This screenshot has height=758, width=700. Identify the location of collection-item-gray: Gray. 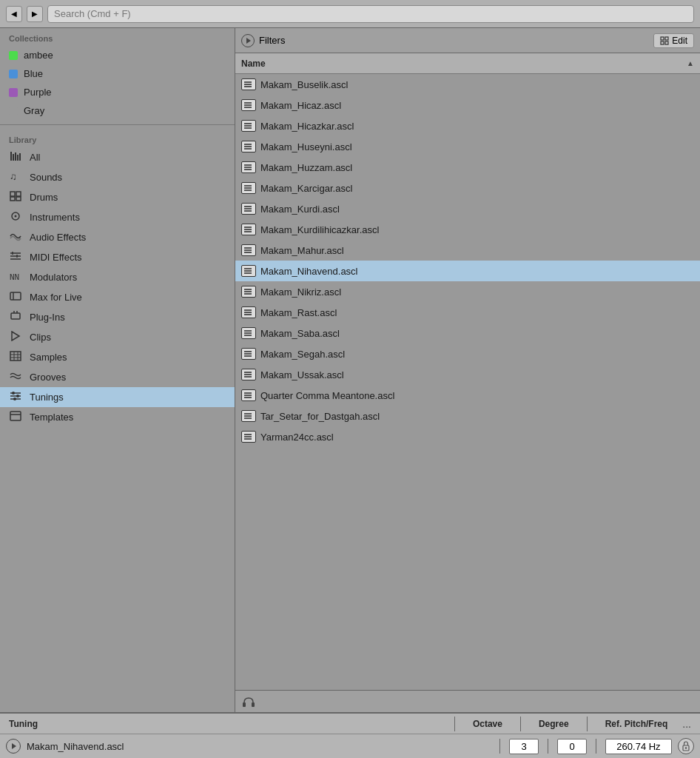
(117, 111).